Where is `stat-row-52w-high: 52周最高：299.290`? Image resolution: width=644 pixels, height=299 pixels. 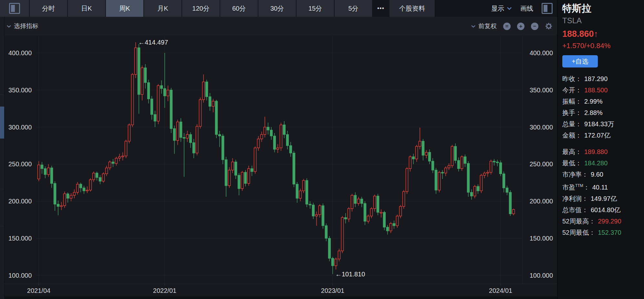 stat-row-52w-high: 52周最高：299.290 is located at coordinates (601, 222).